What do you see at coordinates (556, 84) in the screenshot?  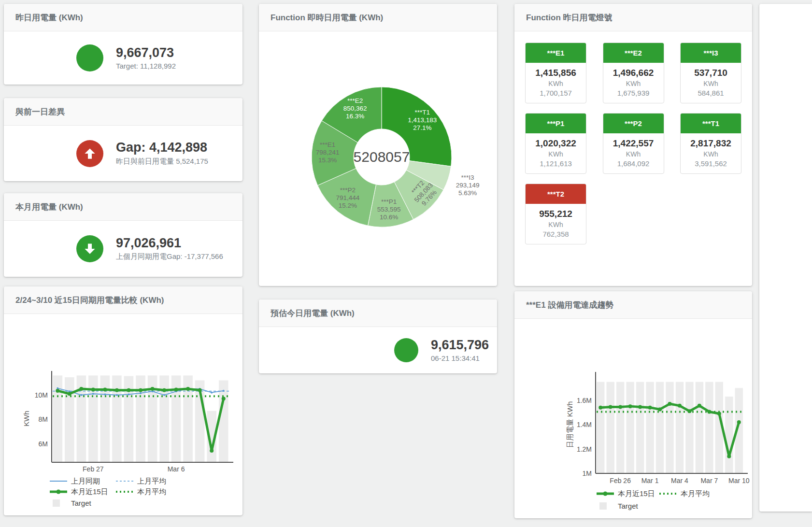 I see `tile-unit: KWh` at bounding box center [556, 84].